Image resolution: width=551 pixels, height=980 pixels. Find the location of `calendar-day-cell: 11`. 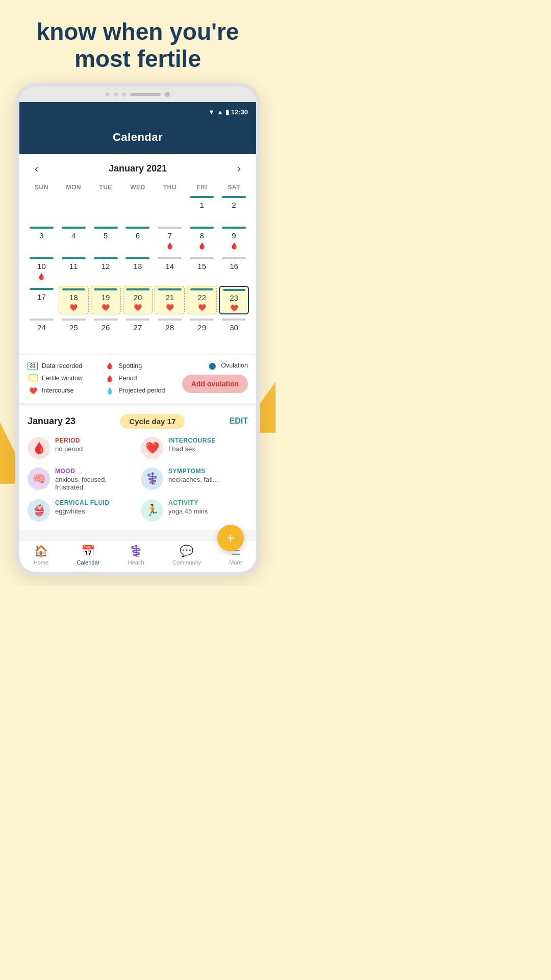

calendar-day-cell: 11 is located at coordinates (73, 270).